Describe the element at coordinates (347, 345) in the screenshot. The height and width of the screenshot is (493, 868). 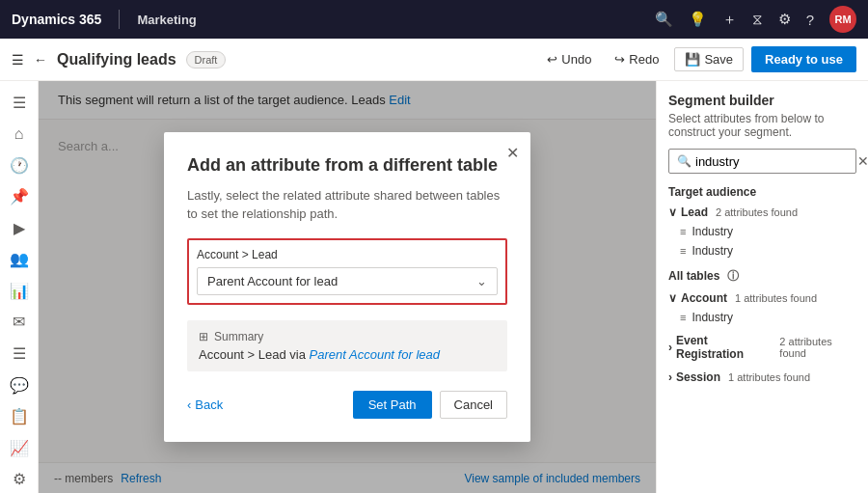
I see `modal-summary: ⊞ Summary Account > Lead via Parent Acco…` at that location.